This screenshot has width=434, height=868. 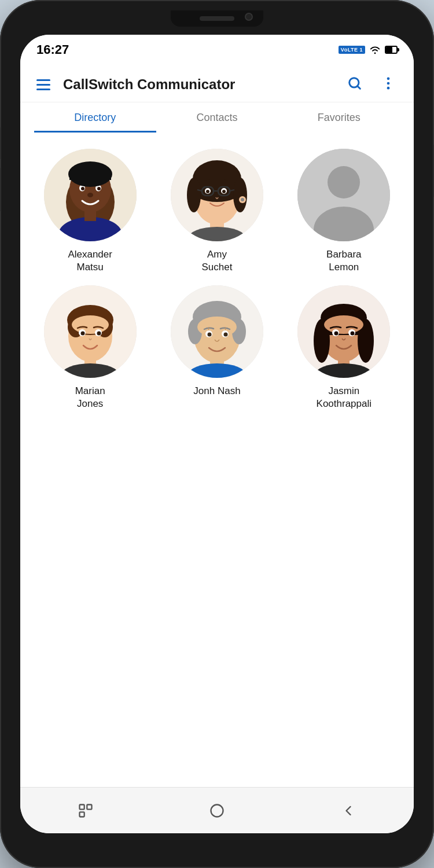 What do you see at coordinates (217, 810) in the screenshot?
I see `nav-bar` at bounding box center [217, 810].